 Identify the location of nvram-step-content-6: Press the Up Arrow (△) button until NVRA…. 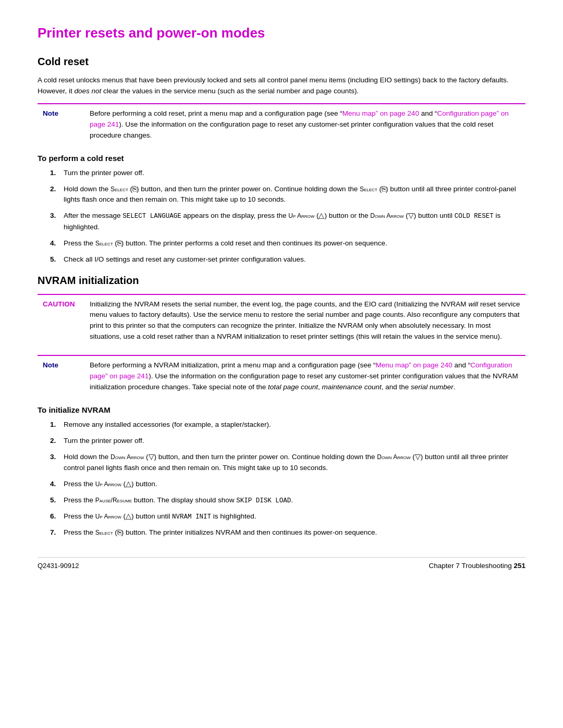
(295, 517).